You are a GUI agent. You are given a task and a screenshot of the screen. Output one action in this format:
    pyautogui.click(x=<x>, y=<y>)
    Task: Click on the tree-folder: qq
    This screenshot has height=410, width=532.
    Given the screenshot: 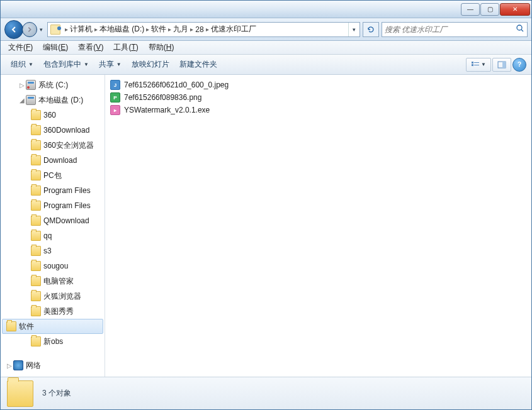 What is the action you would take?
    pyautogui.click(x=53, y=236)
    